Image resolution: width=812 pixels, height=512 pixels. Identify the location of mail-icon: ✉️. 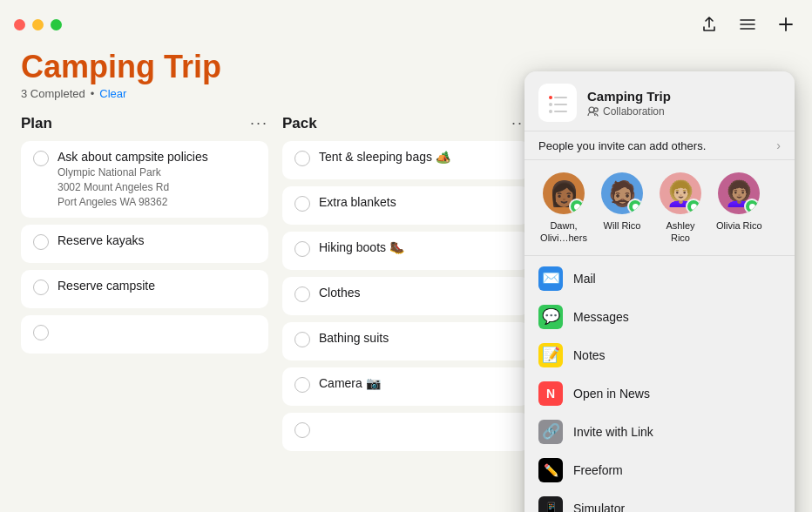
(551, 279).